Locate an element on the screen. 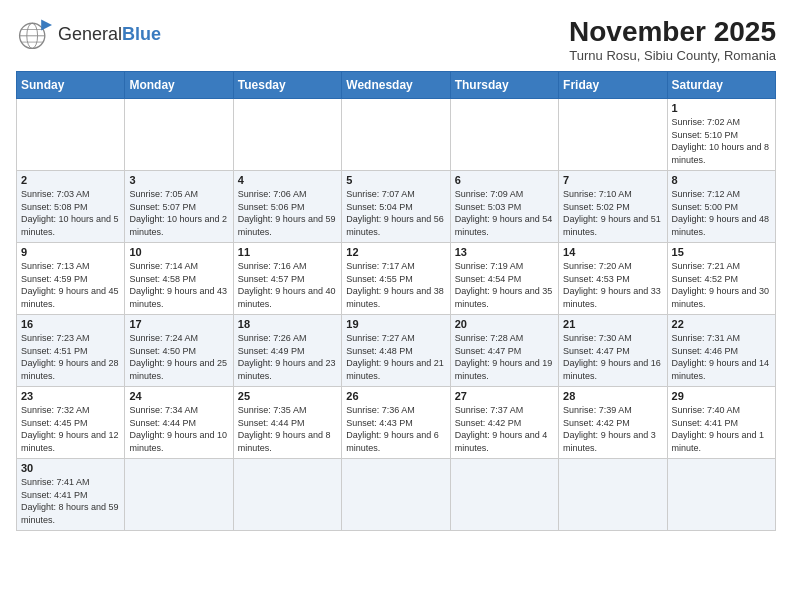  day-number: 28 is located at coordinates (612, 396).